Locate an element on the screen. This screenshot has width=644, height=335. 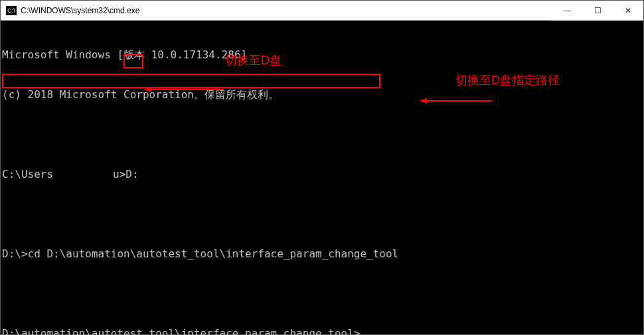
command-text: D: is located at coordinates (131, 174).